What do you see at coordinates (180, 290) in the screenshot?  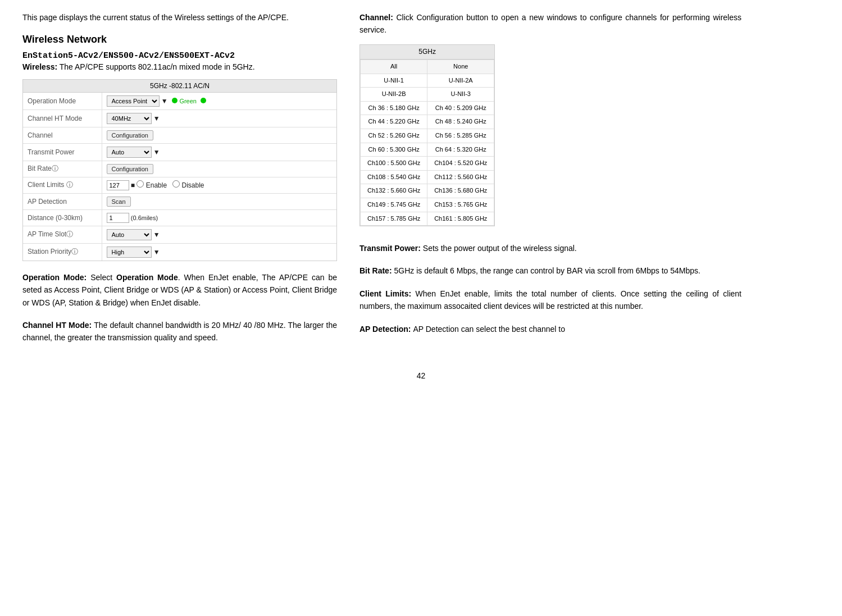 I see `operation-mode-param: Operation Mode: Select Operation Mode. W…` at bounding box center [180, 290].